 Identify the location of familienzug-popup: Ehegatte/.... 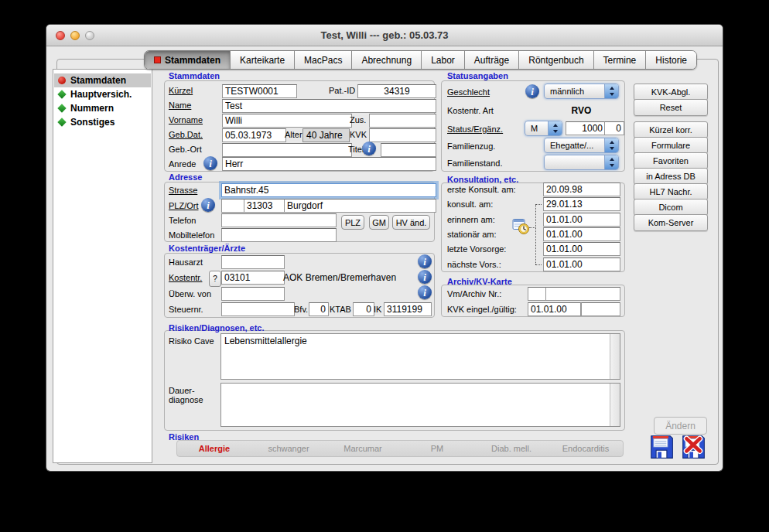
(582, 145).